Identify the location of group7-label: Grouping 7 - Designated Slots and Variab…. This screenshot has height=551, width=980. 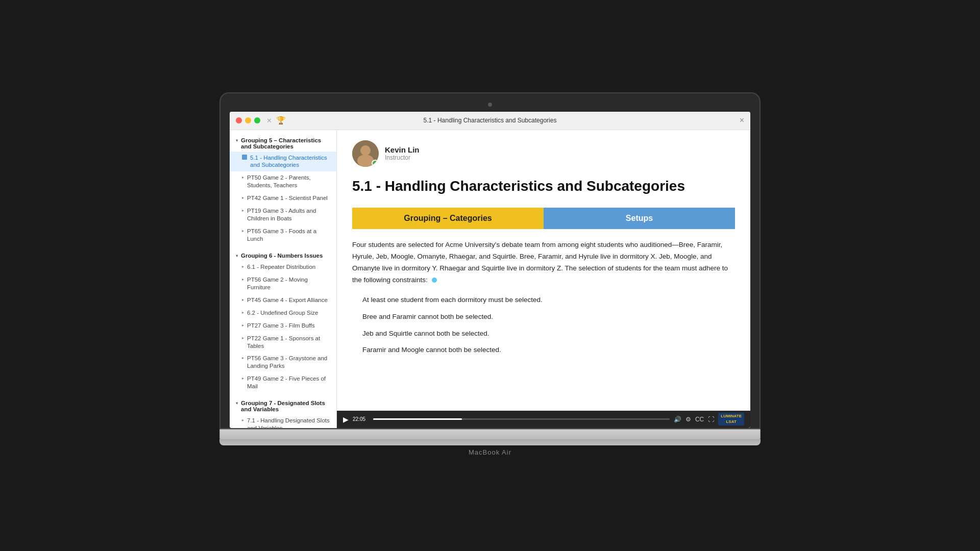
(286, 406).